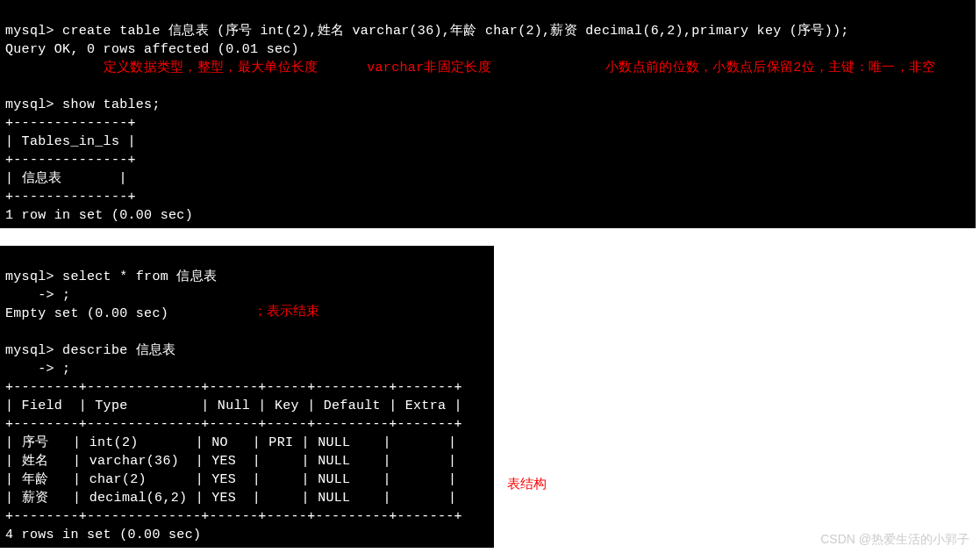 Image resolution: width=980 pixels, height=553 pixels. Describe the element at coordinates (427, 32) in the screenshot. I see `mysql-create-table: mysql> create table 信息表 (序号 int(2),姓名 va…` at that location.